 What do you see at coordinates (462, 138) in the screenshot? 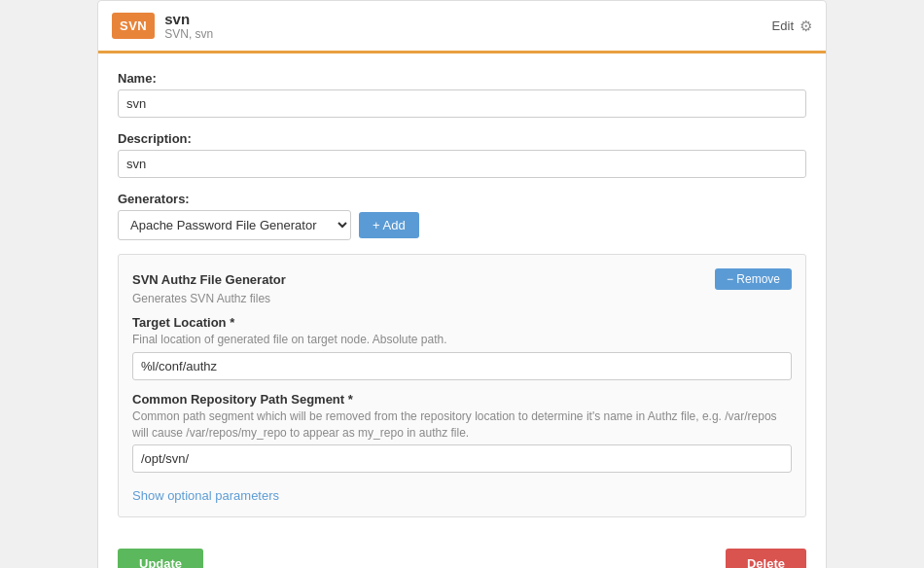
I see `description-label: Description:` at bounding box center [462, 138].